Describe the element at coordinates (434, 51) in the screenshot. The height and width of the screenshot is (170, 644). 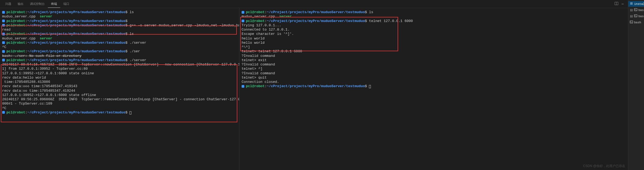
I see `output-line: telnet> telnet 127.0.0.1 6000` at that location.